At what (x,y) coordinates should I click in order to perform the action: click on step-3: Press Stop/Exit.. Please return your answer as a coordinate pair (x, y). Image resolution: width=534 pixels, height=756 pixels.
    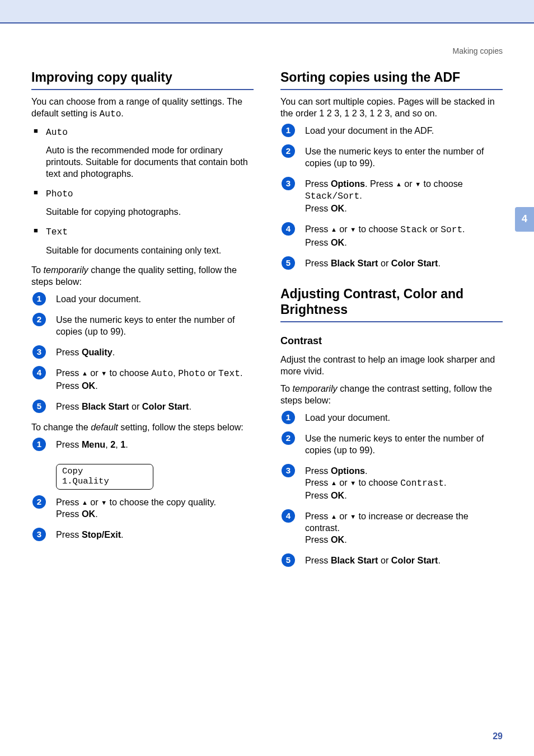
    Looking at the image, I should click on (142, 535).